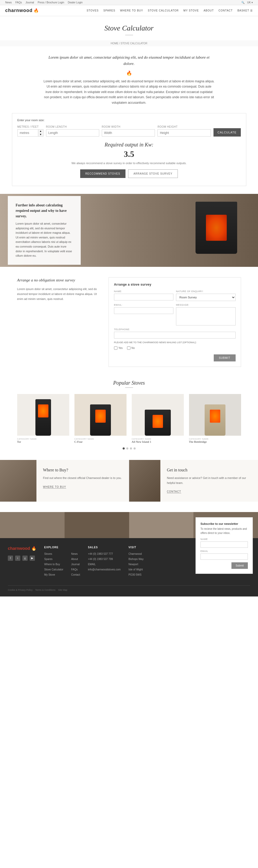 This screenshot has width=258, height=868. Describe the element at coordinates (54, 575) in the screenshot. I see `footer-link-mystove: My Stove` at that location.